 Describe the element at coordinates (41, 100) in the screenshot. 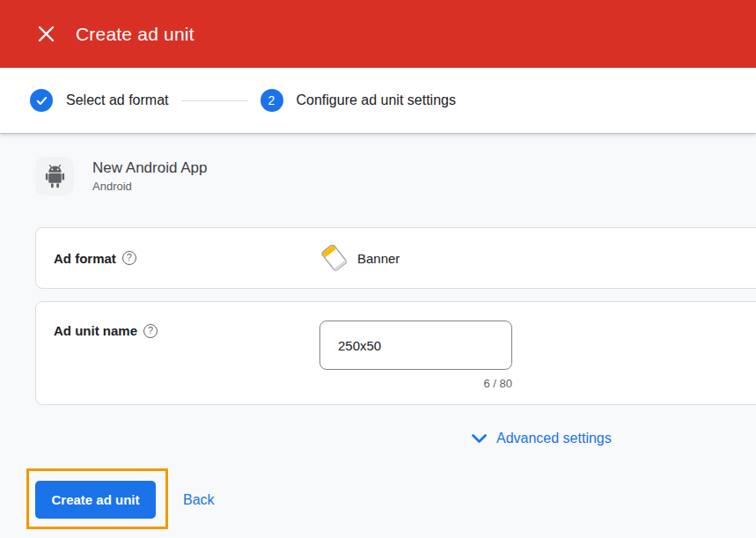

I see `step1-completed-indicator` at that location.